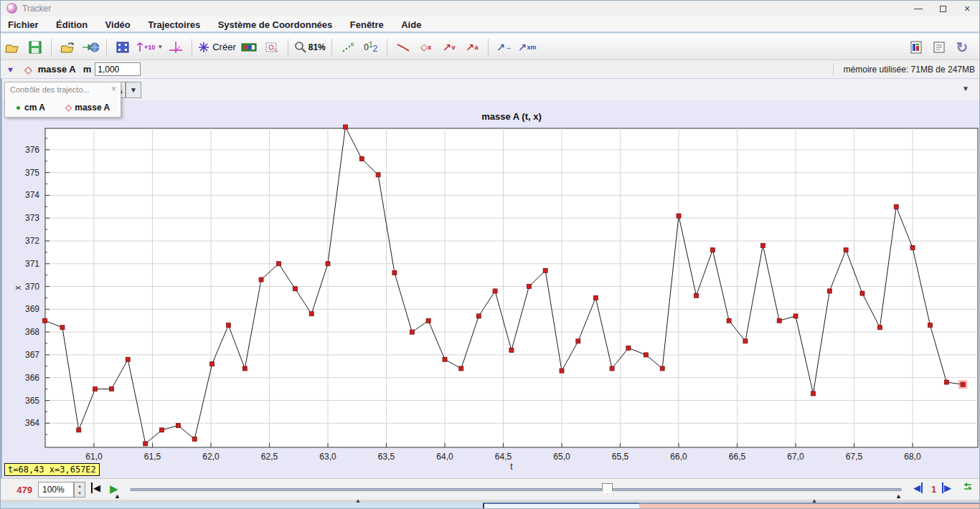  Describe the element at coordinates (967, 9) in the screenshot. I see `close-button: ×` at that location.